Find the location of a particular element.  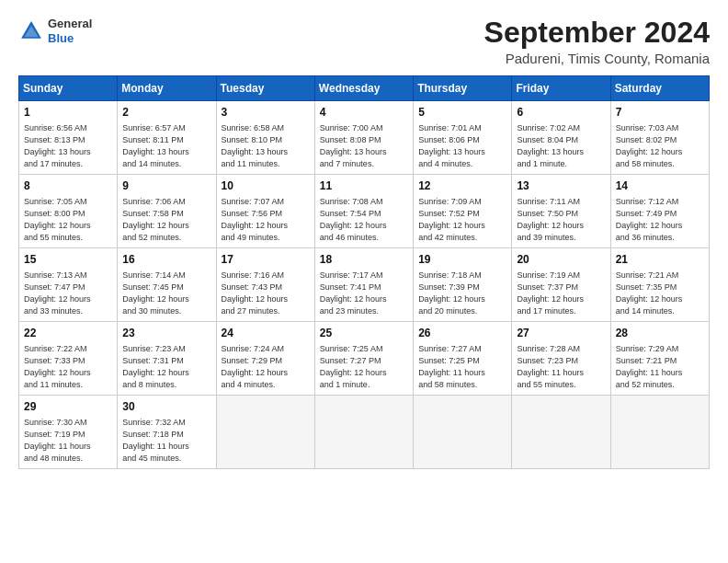

col-sunday: Sunday is located at coordinates (68, 88).